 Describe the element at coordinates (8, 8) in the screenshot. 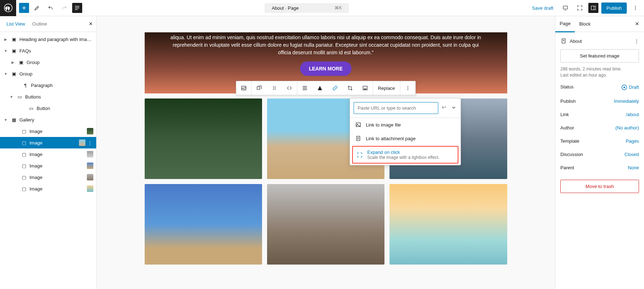

I see `wp-logo` at that location.